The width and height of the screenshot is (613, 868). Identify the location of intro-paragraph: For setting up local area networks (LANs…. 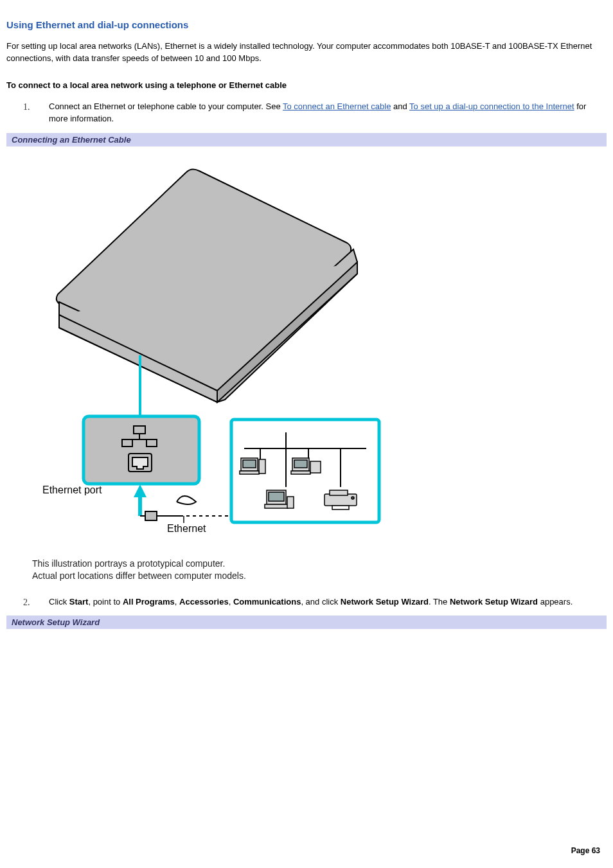
(306, 53).